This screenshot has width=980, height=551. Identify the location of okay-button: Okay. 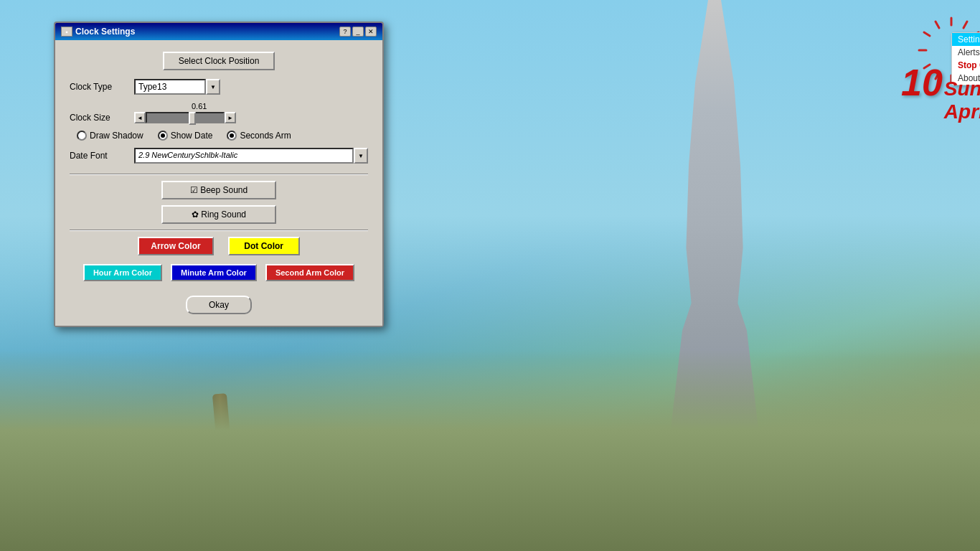
(219, 305).